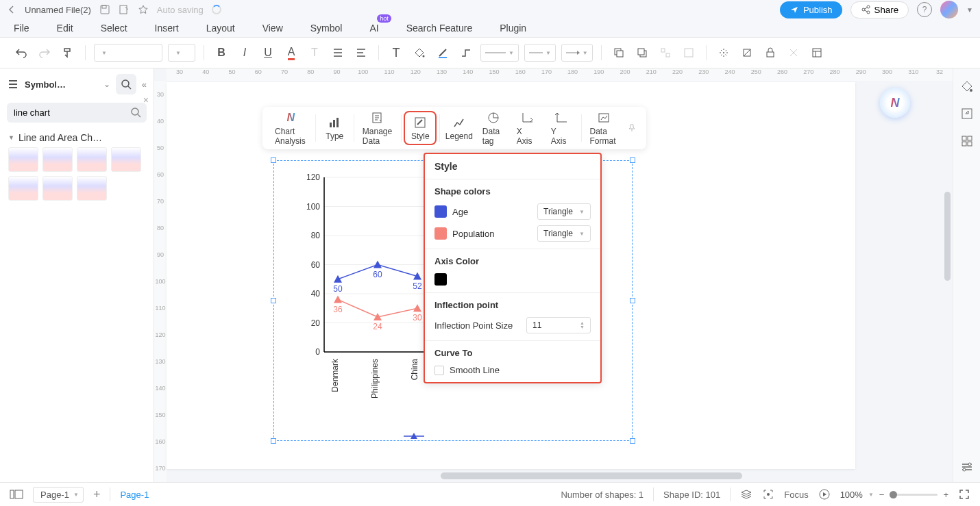  Describe the element at coordinates (642, 53) in the screenshot. I see `back-layer-icon` at that location.